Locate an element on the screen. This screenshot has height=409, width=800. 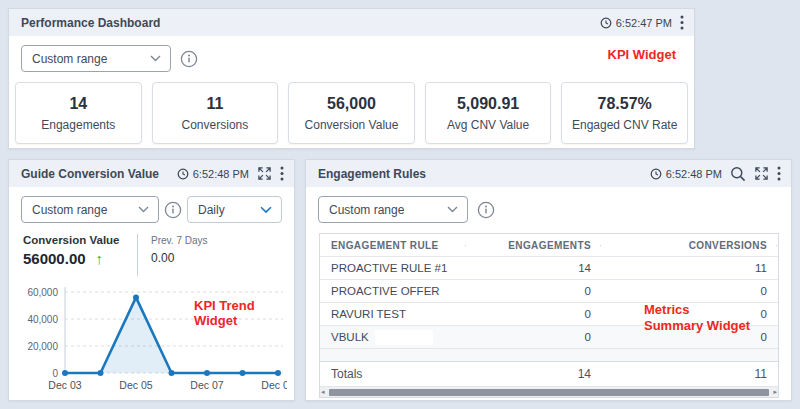
kpi-card-engaged-cnv-rate: 78.57% Engaged CNV Rate is located at coordinates (624, 113).